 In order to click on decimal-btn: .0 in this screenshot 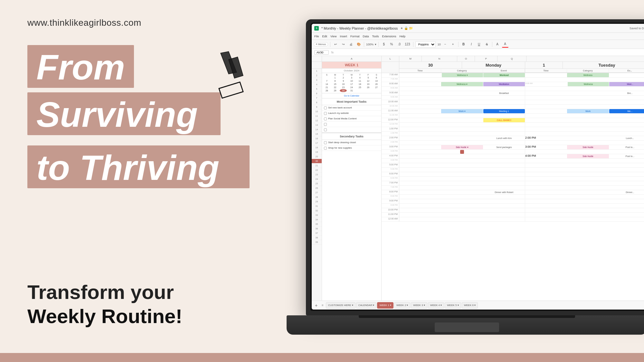, I will do `click(399, 44)`.